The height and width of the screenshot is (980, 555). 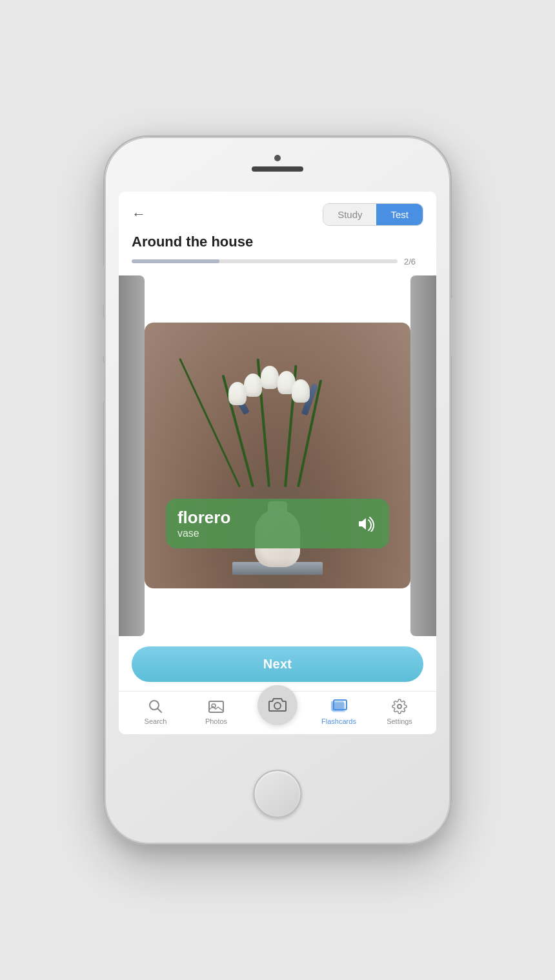 I want to click on next-button: Next, so click(x=278, y=665).